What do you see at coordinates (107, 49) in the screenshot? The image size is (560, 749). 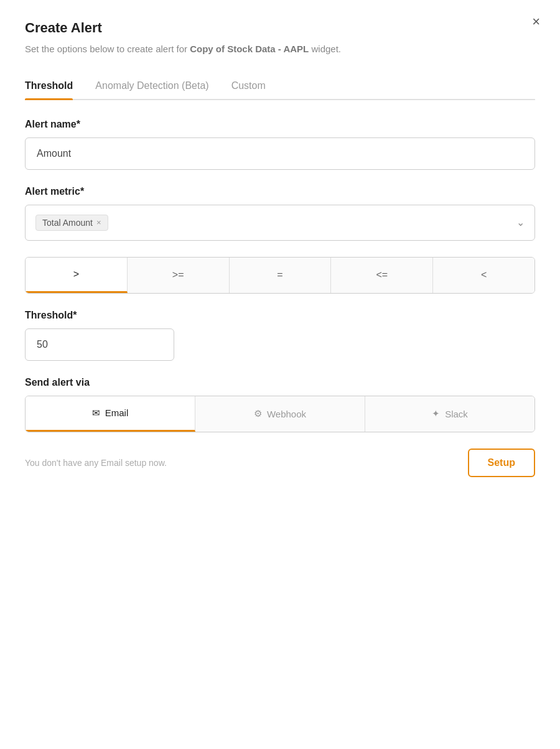 I see `subtitle-prefix: Set the options below to create alert fo…` at bounding box center [107, 49].